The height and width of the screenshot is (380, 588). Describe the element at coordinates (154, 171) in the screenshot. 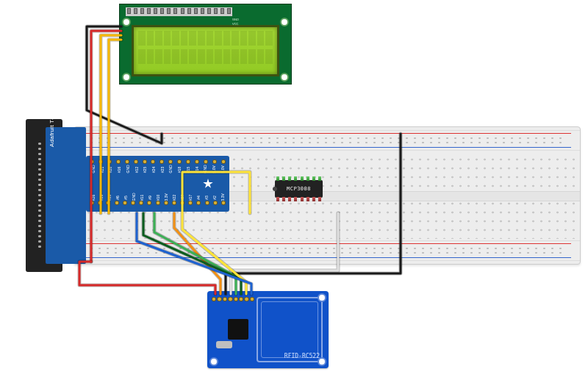

I see `cobbler-pin-label: #24` at that location.